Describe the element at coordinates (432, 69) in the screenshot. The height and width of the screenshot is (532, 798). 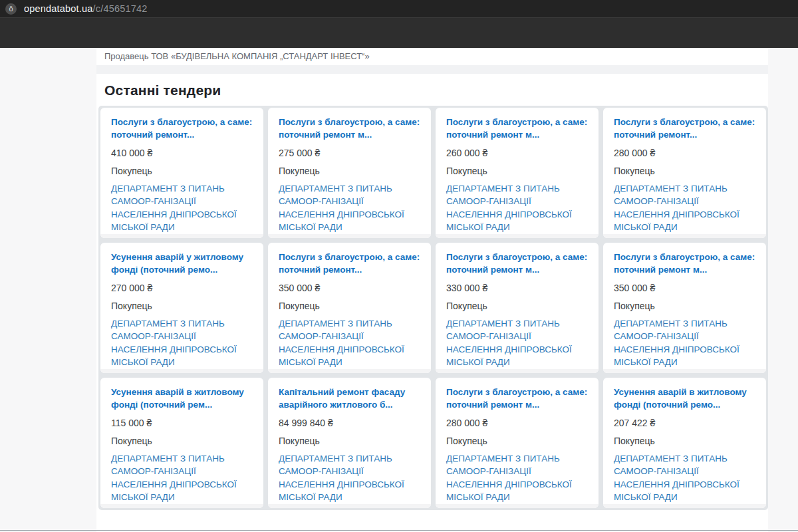
I see `section-divider` at that location.